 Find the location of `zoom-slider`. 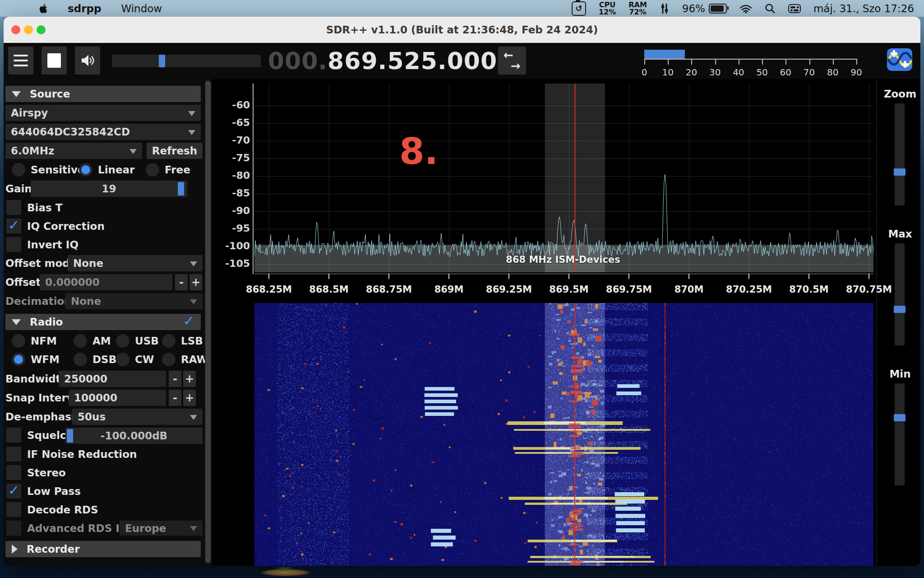

zoom-slider is located at coordinates (900, 154).